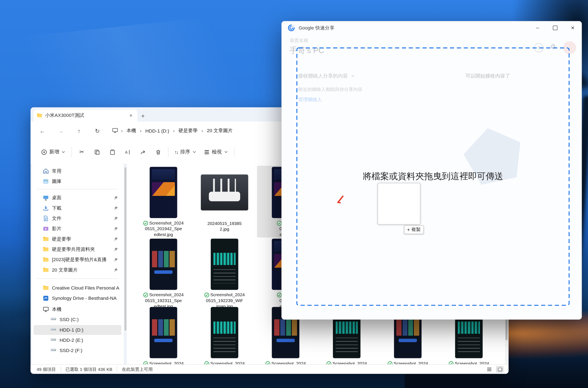 The image size is (588, 388). I want to click on sidebar-item: Synology Drive - Besthand-NA, so click(78, 298).